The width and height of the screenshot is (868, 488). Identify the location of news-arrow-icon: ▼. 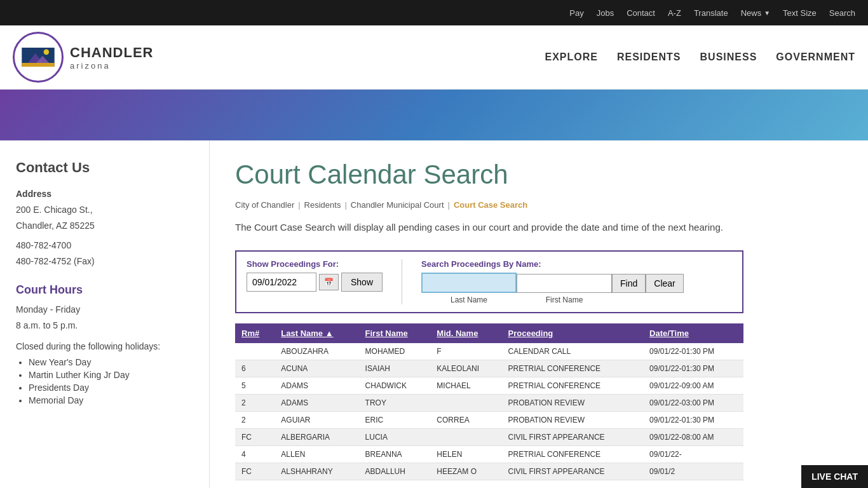
(767, 13).